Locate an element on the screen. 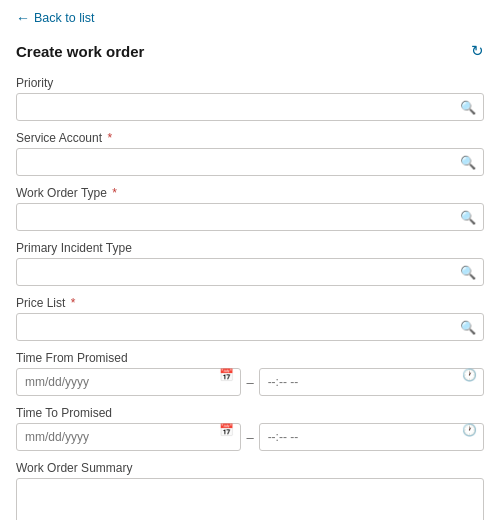 The height and width of the screenshot is (520, 500). back-link-text: Back to list is located at coordinates (64, 18).